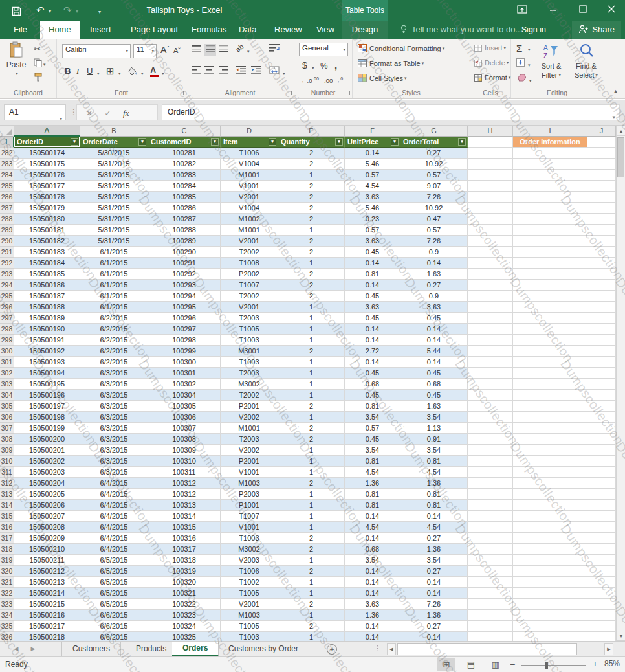 Image resolution: width=625 pixels, height=672 pixels. I want to click on cell: 100282, so click(184, 164).